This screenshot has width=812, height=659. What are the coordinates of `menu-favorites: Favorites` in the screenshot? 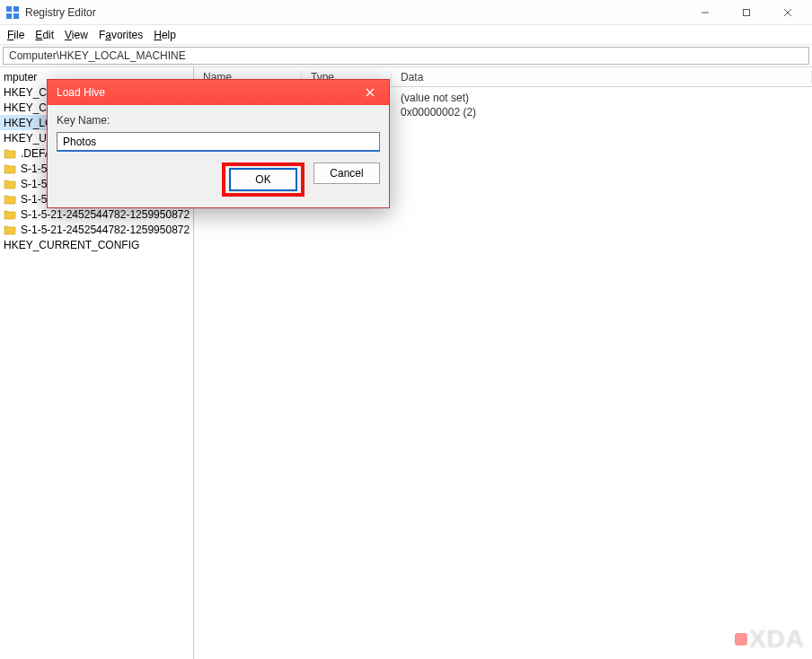 It's located at (120, 35).